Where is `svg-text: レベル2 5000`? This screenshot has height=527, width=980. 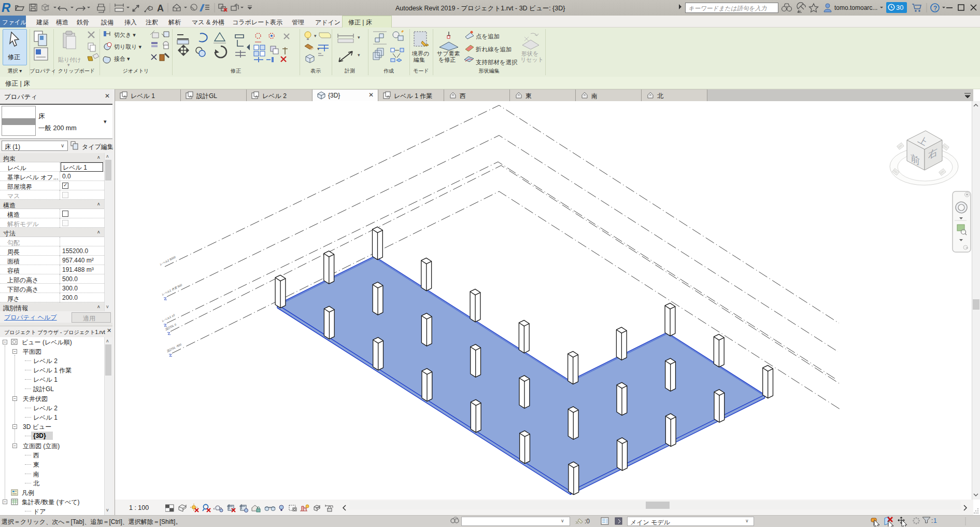
svg-text: レベル2 5000 is located at coordinates (168, 260).